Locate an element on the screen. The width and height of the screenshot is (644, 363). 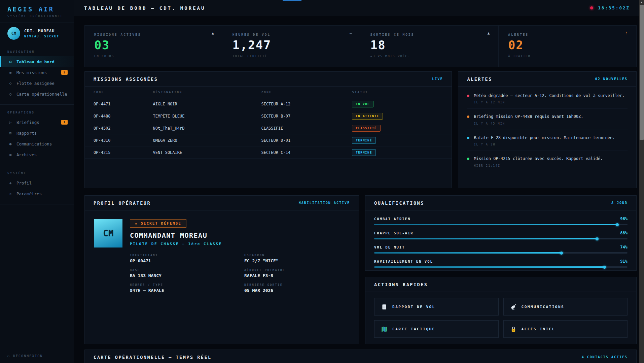
skill-label: FRAPPE SOL-AIR is located at coordinates (394, 233).